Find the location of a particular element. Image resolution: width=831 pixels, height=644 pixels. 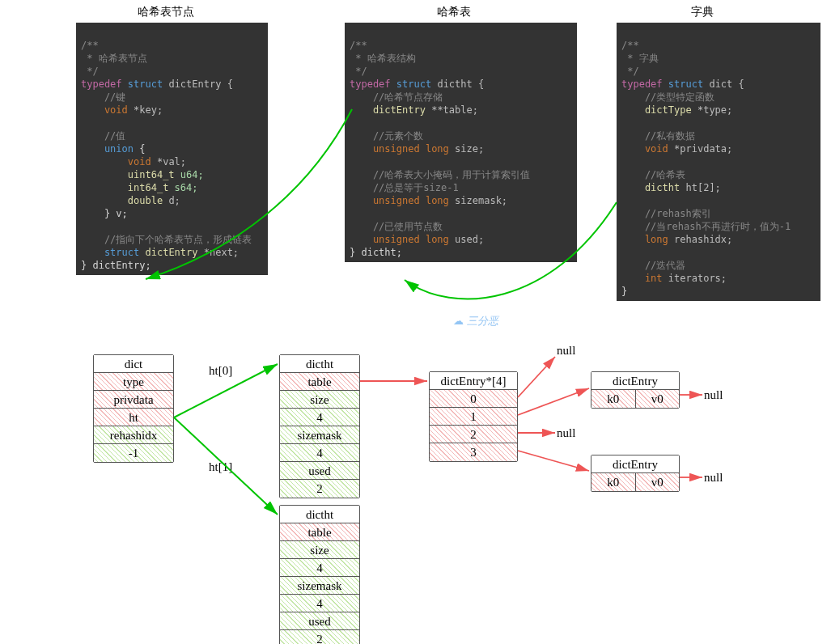

title-dictht: 哈希表 is located at coordinates (454, 12).